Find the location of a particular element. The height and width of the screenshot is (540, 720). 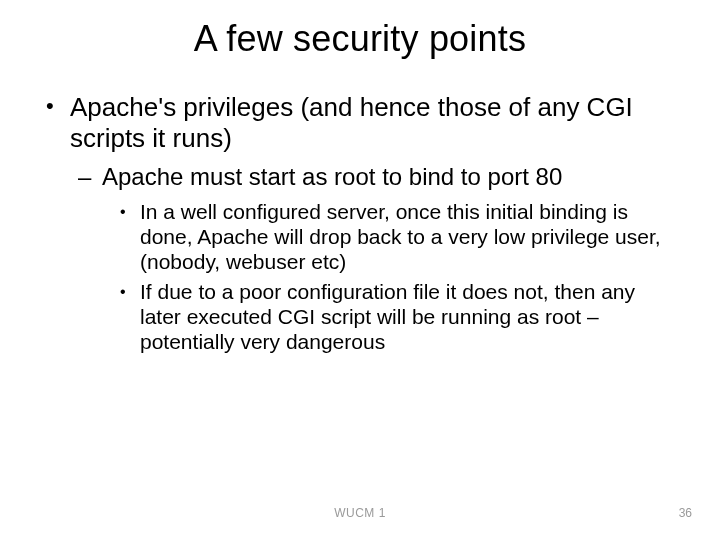

bullet-text: Apache must start as root to bind to por… is located at coordinates (332, 176).